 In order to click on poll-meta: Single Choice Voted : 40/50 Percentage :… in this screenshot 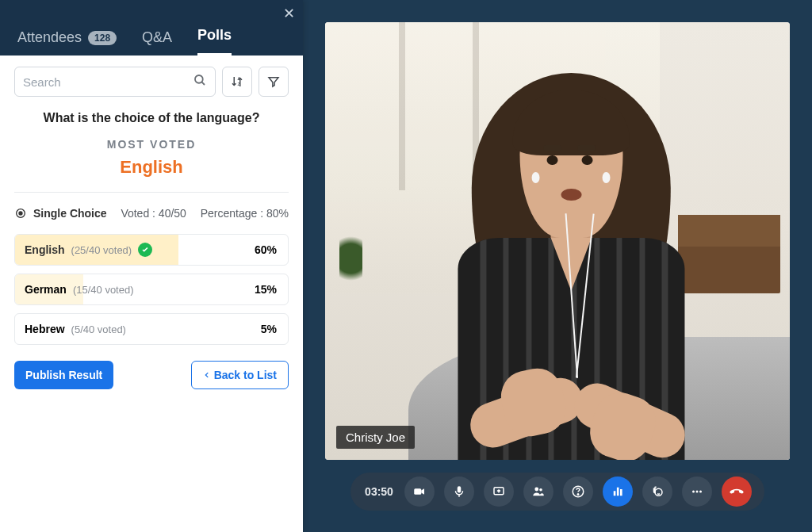, I will do `click(151, 213)`.